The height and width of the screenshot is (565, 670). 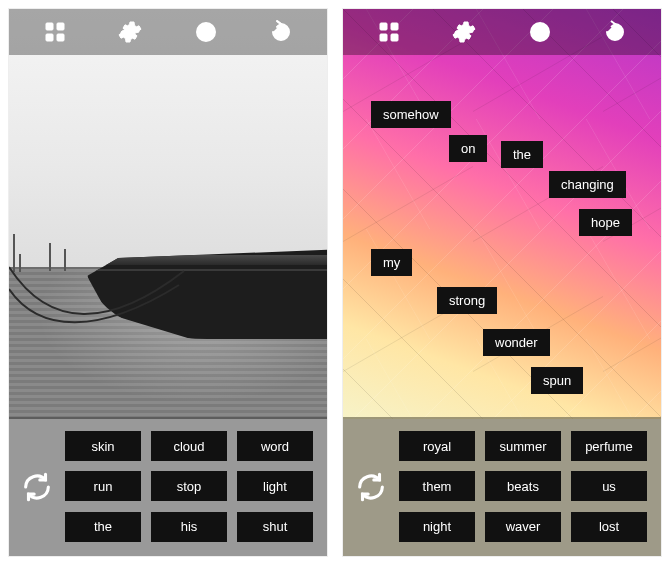 I want to click on word-tile: royal, so click(x=437, y=446).